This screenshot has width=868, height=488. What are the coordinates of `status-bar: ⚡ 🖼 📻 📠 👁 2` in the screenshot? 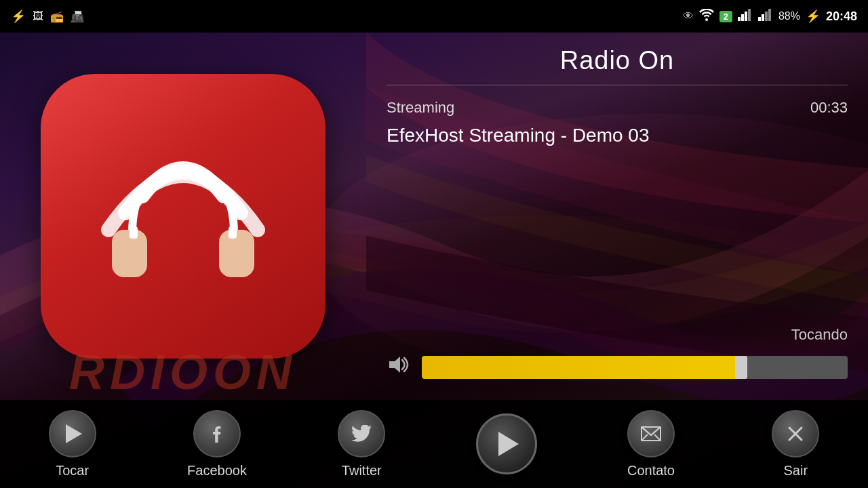 It's located at (434, 16).